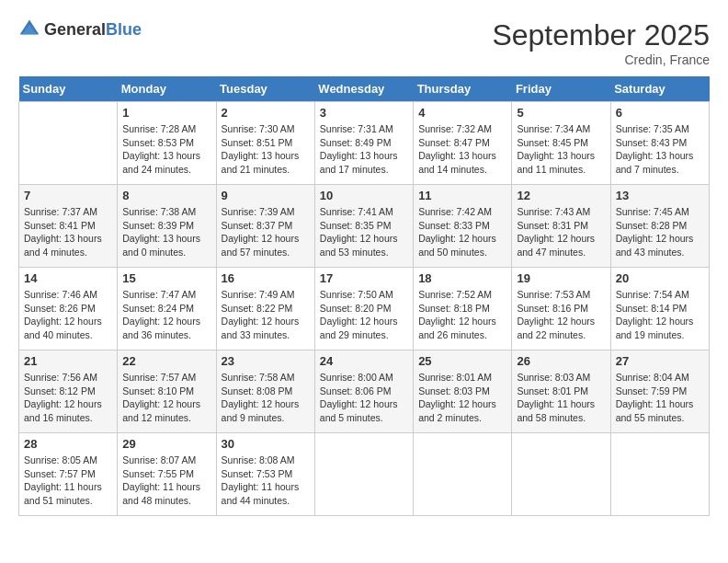 The image size is (728, 563). I want to click on day-number: 5, so click(561, 112).